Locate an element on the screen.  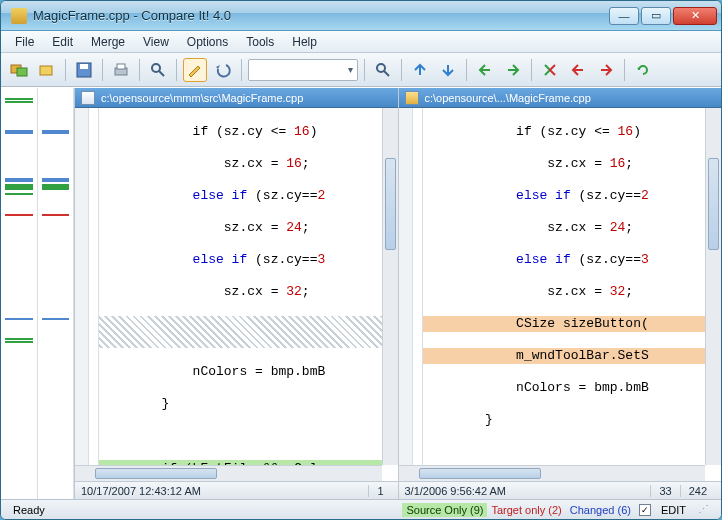
menu-file: File is located at coordinates (24, 42).